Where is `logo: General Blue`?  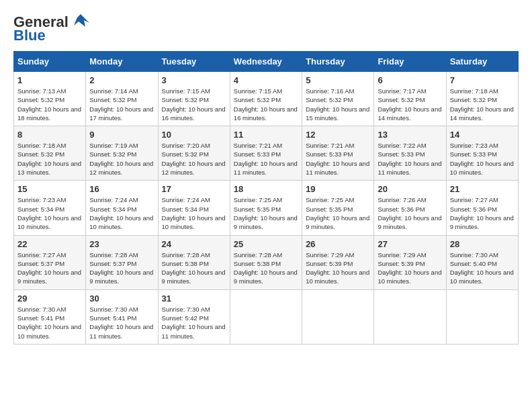
logo: General Blue is located at coordinates (52, 29).